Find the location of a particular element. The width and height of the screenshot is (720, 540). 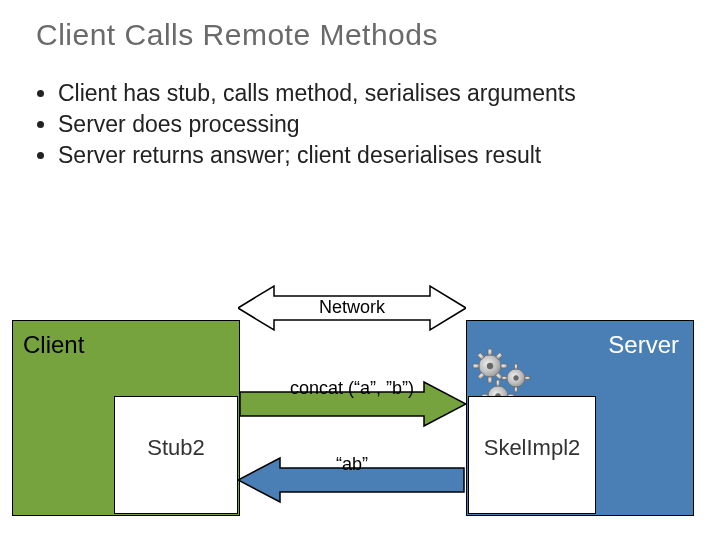

return-arrow-left: “ab” is located at coordinates (352, 480).